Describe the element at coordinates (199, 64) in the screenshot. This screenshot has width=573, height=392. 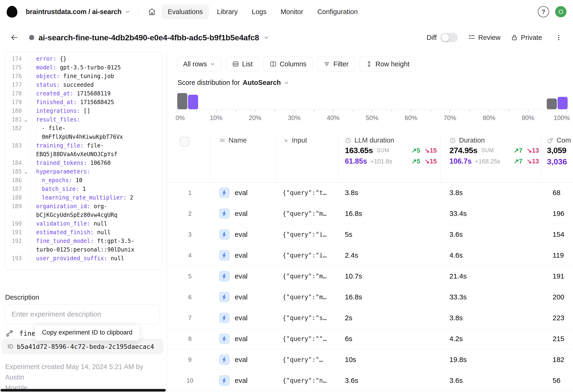
I see `all-rows-dropdown: All rows` at that location.